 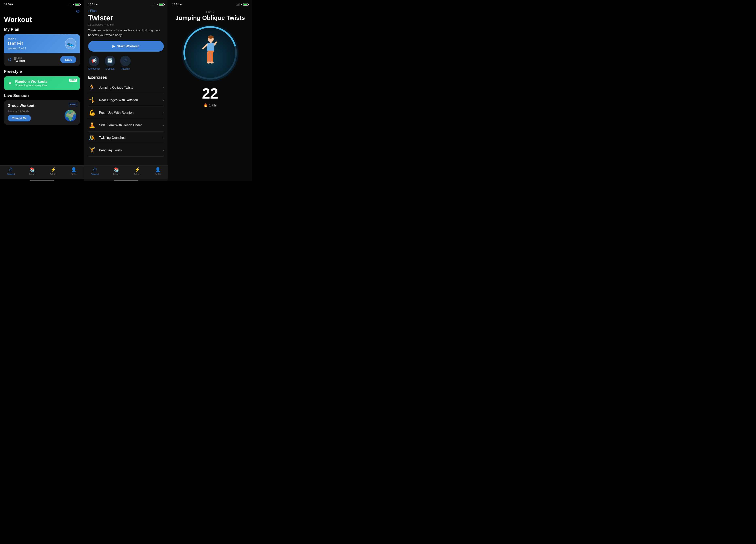 What do you see at coordinates (11, 170) in the screenshot?
I see `workout-tab-icon: ⏱` at bounding box center [11, 170].